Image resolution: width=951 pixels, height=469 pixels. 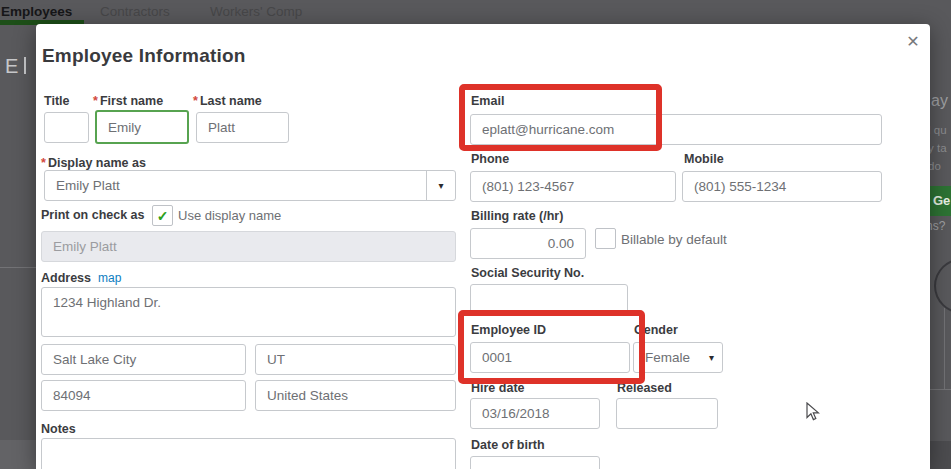 What do you see at coordinates (913, 42) in the screenshot?
I see `close-icon: ✕` at bounding box center [913, 42].